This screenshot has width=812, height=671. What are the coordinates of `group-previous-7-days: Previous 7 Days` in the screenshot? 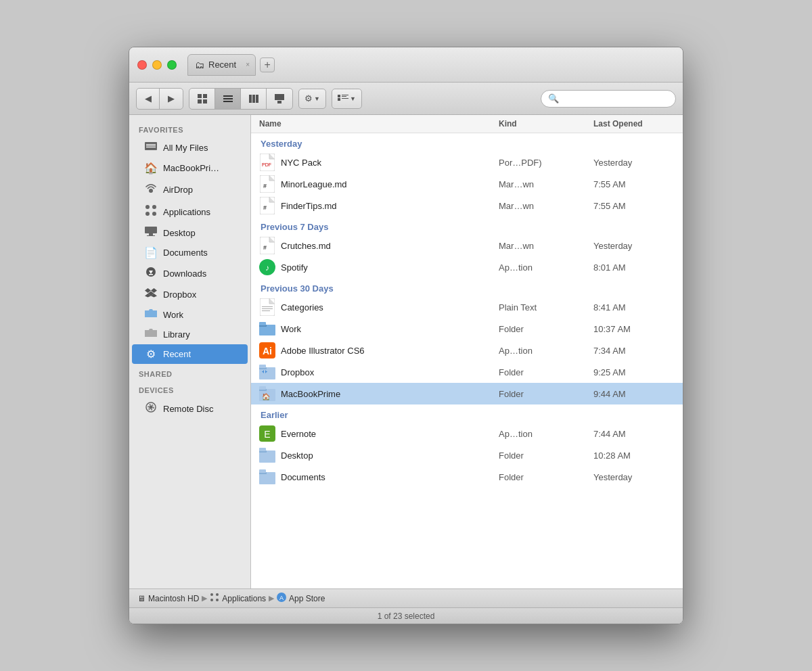 It's located at (467, 226).